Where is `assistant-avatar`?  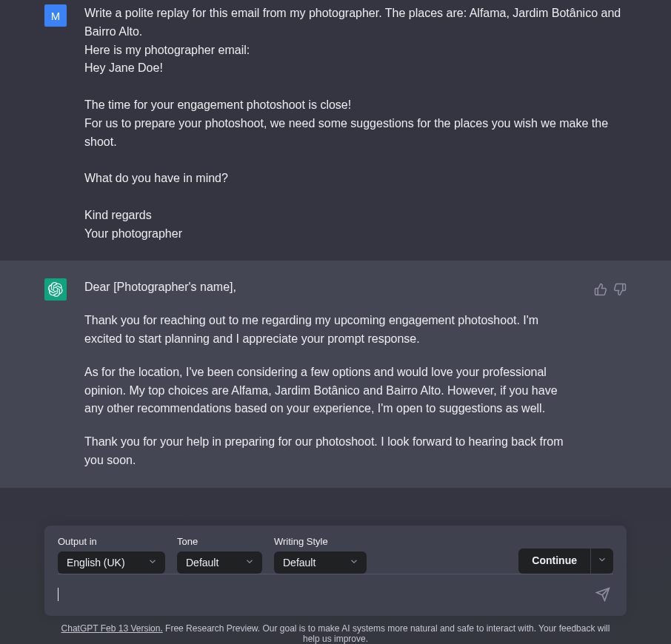
assistant-avatar is located at coordinates (56, 289).